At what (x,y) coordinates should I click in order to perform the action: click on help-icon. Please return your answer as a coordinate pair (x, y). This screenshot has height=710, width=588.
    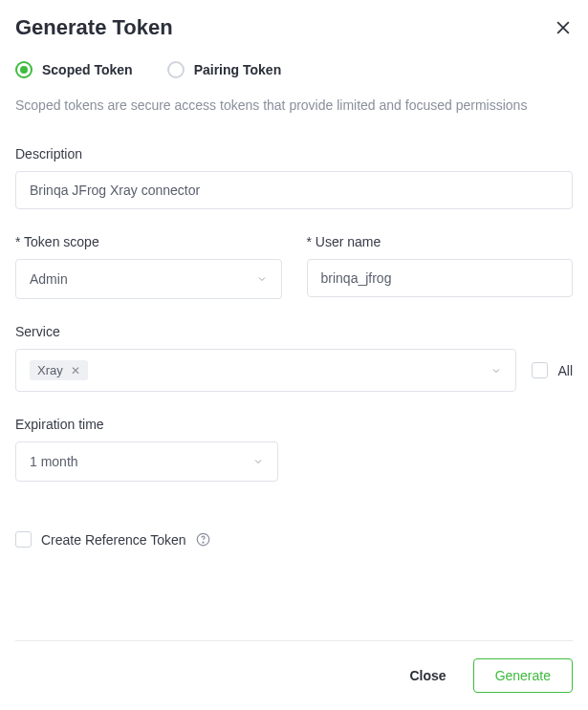
    Looking at the image, I should click on (203, 539).